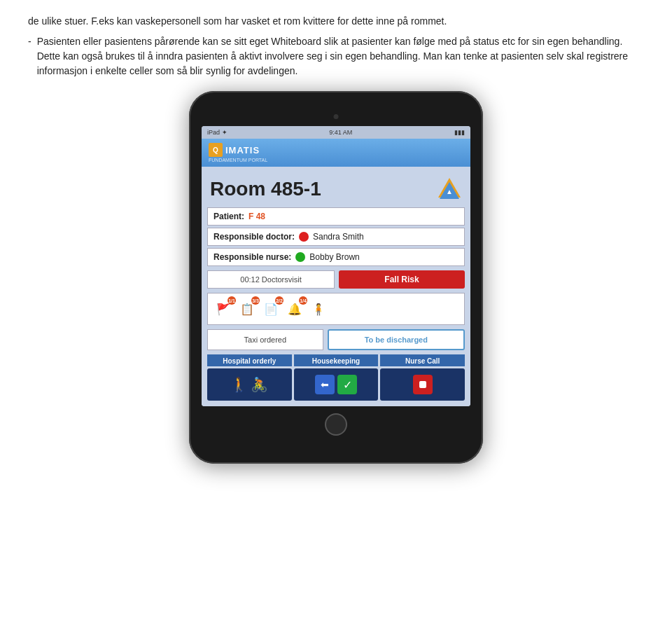  I want to click on timer-fallrisk-row: 00:12 Doctorsvisit Fall Risk, so click(336, 279).